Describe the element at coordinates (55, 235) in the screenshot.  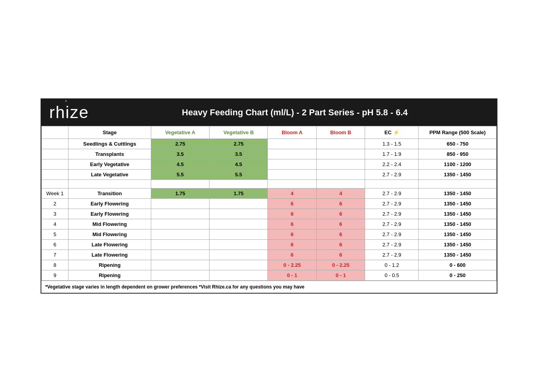
I see `week-cell: 5` at that location.